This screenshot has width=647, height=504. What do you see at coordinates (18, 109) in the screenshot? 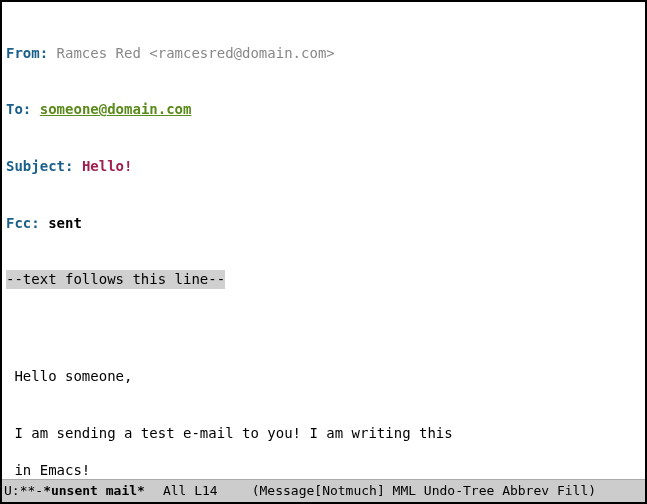
I see `to-label: To:` at bounding box center [18, 109].